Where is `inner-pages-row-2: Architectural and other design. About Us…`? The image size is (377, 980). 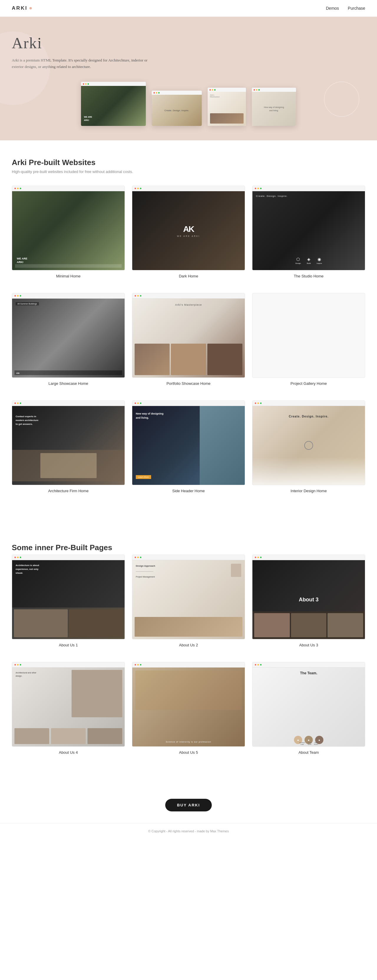 inner-pages-row-2: Architectural and other design. About Us… is located at coordinates (188, 708).